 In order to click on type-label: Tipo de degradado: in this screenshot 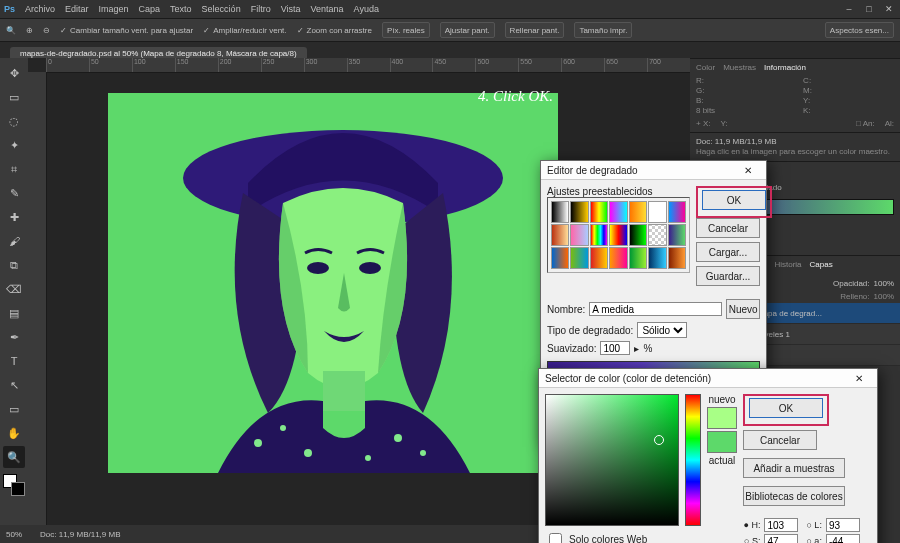, I will do `click(590, 330)`.